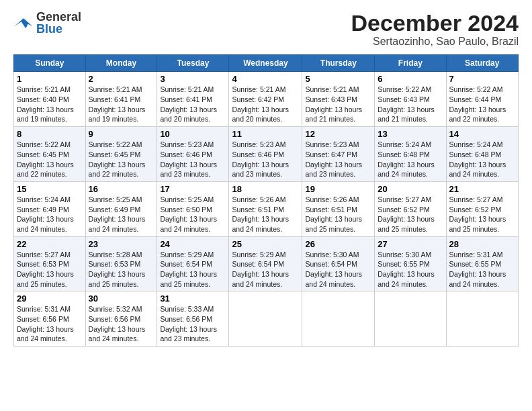 This screenshot has height=411, width=532. Describe the element at coordinates (50, 298) in the screenshot. I see `day-number: 29` at that location.